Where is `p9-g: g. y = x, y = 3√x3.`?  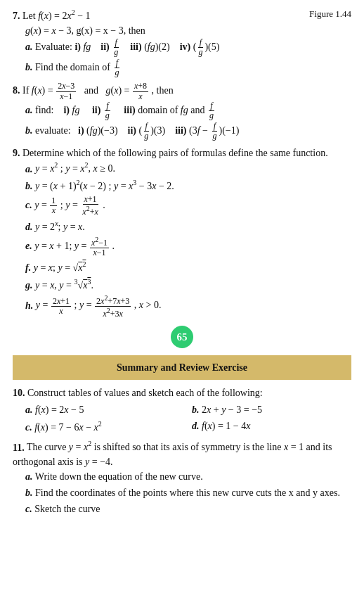 p9-g: g. y = x, y = 3√x3. is located at coordinates (188, 284).